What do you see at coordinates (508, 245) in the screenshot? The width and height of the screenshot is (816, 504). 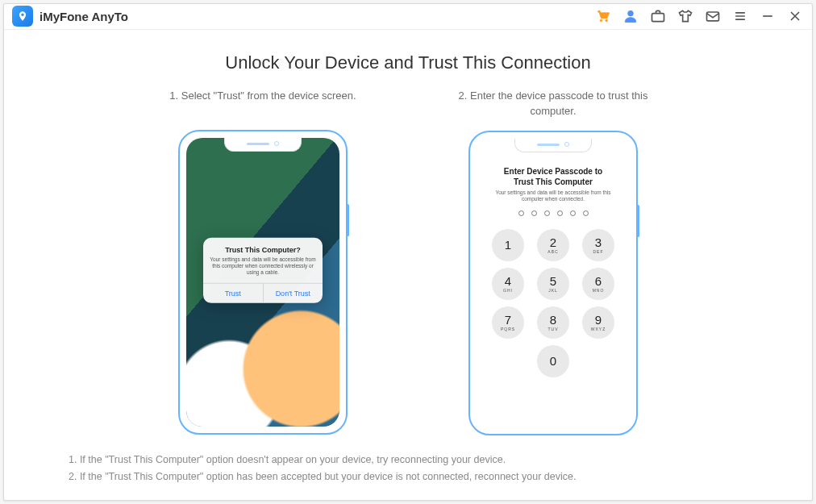 I see `key-1: 1` at bounding box center [508, 245].